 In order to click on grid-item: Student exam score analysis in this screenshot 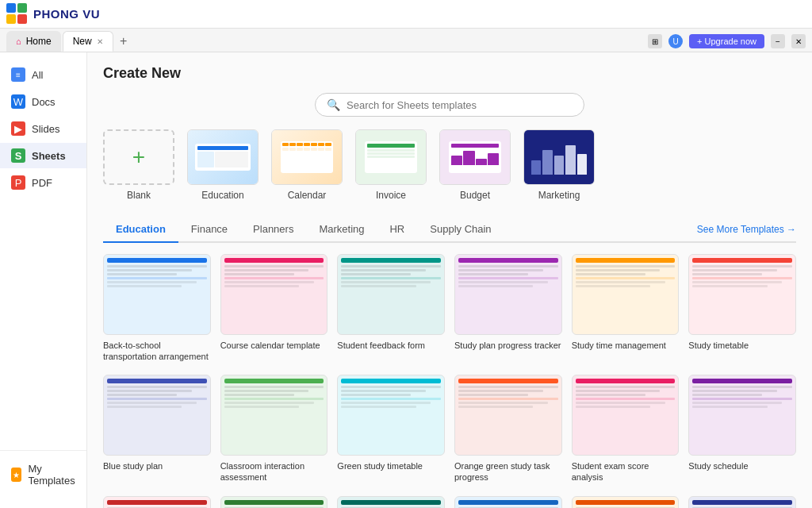, I will do `click(626, 429)`.